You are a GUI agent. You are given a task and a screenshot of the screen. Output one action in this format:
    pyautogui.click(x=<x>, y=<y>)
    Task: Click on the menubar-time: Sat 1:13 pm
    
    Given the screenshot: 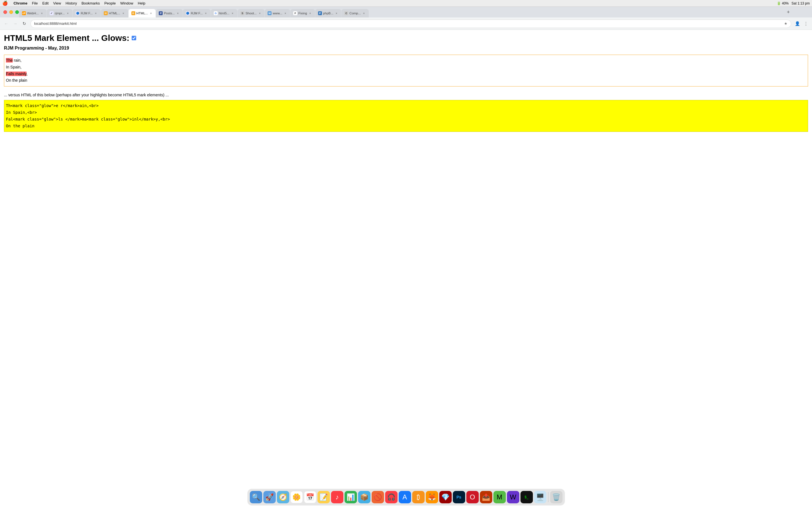 What is the action you would take?
    pyautogui.click(x=801, y=3)
    